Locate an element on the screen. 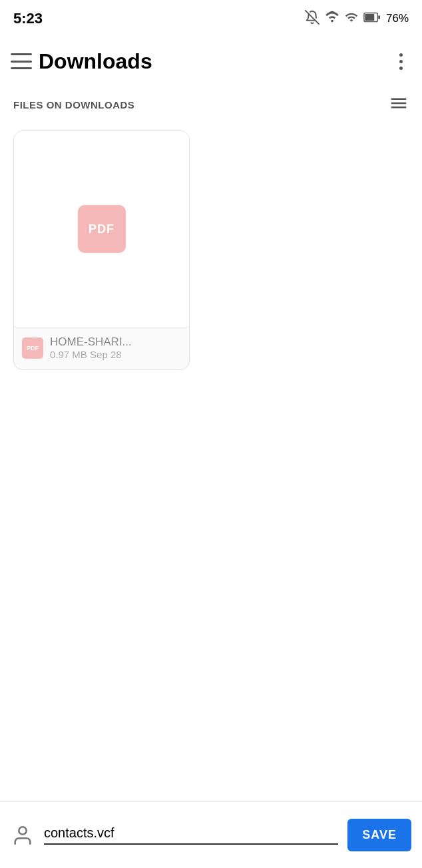  wifi-icon is located at coordinates (332, 19).